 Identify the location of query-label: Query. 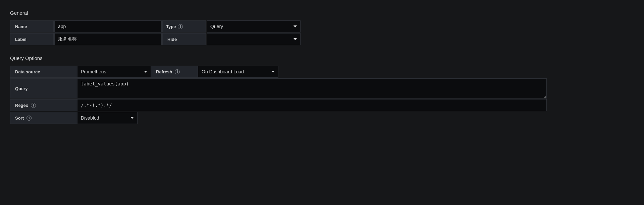
(44, 88).